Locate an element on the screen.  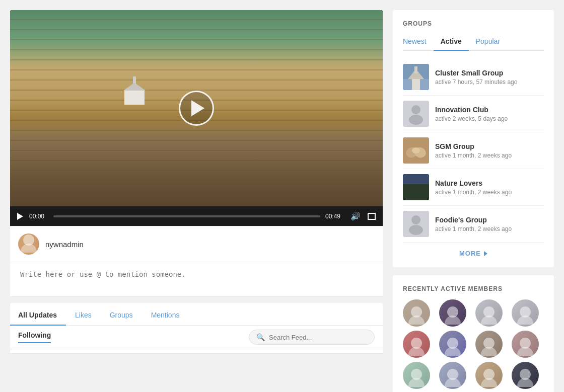
church-roof is located at coordinates (134, 87).